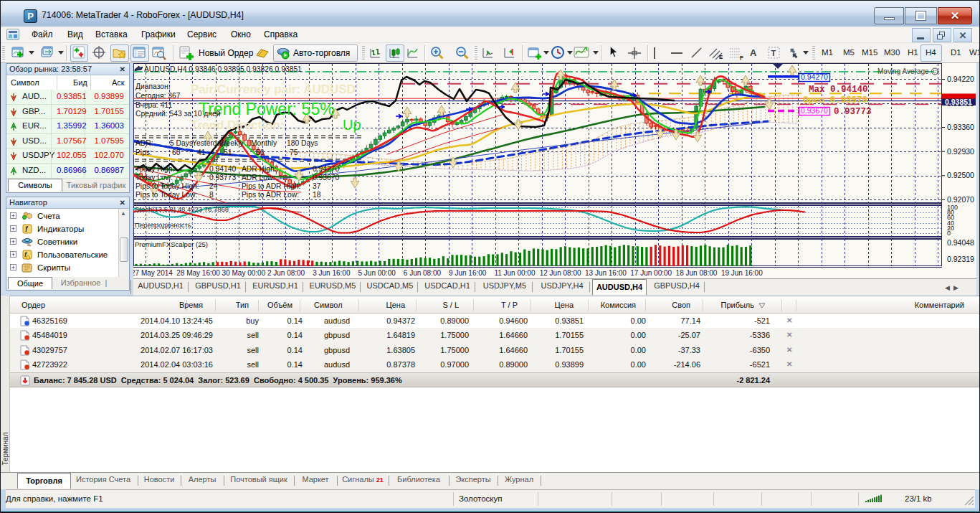  I want to click on svg-text: E, so click(721, 57).